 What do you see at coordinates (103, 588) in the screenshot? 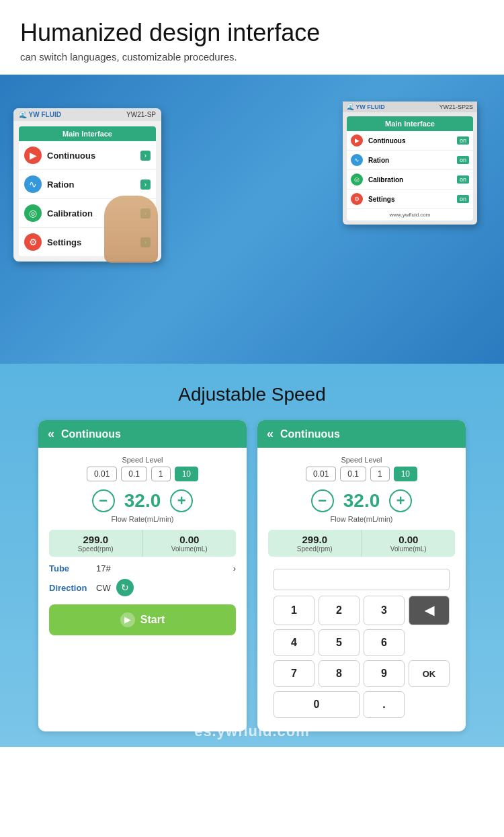
I see `dir-value-left: CW` at bounding box center [103, 588].